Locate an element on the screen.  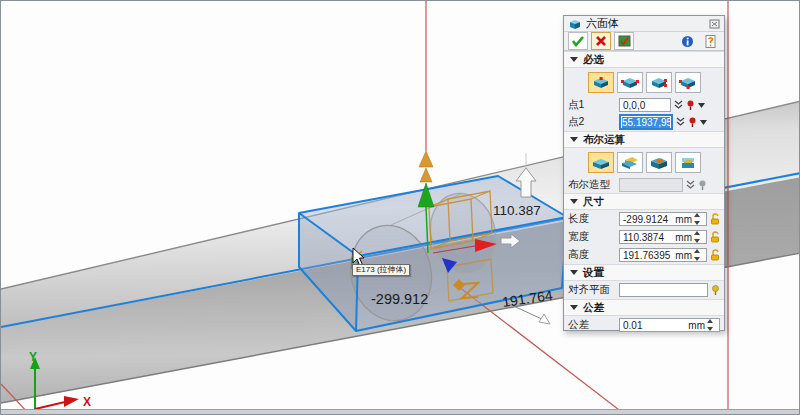
dialog-titlebar: 六面体 is located at coordinates (644, 24).